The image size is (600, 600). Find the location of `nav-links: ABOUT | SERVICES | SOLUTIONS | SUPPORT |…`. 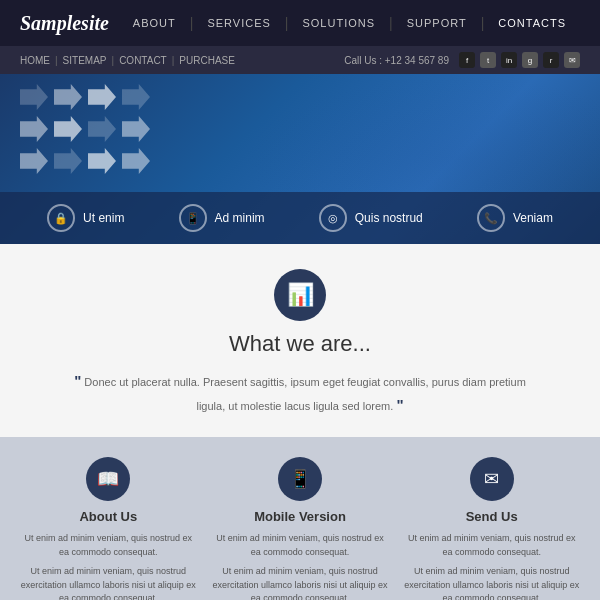

nav-links: ABOUT | SERVICES | SOLUTIONS | SUPPORT |… is located at coordinates (350, 23).